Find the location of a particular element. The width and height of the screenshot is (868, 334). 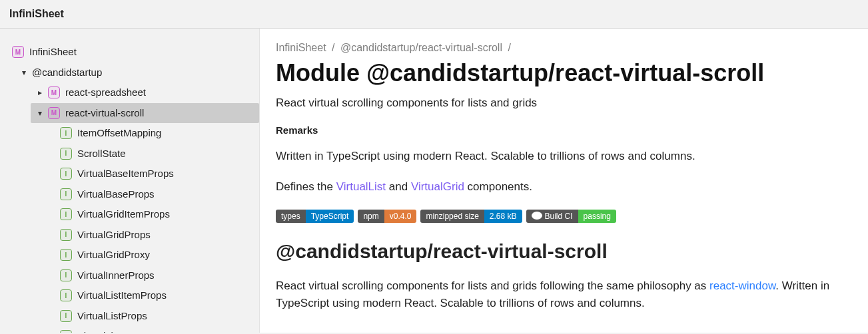

member-label: VirtualBaseProps is located at coordinates (116, 194).